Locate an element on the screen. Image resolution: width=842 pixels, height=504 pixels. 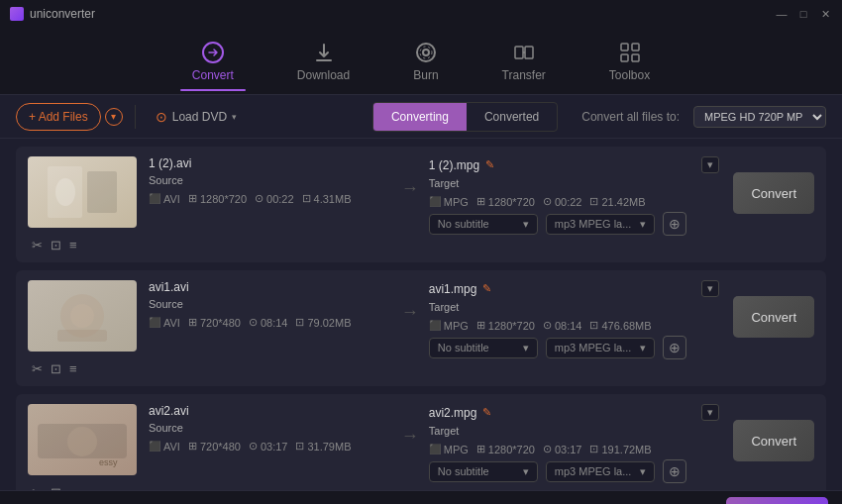
cut-icon-file1: ✂ is located at coordinates (38, 246).